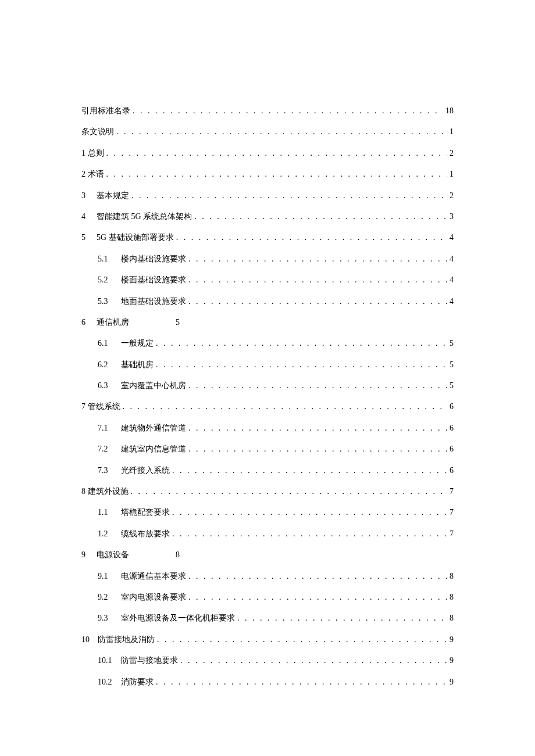 The image size is (535, 756). Describe the element at coordinates (109, 513) in the screenshot. I see `toc-number: 1.1` at that location.